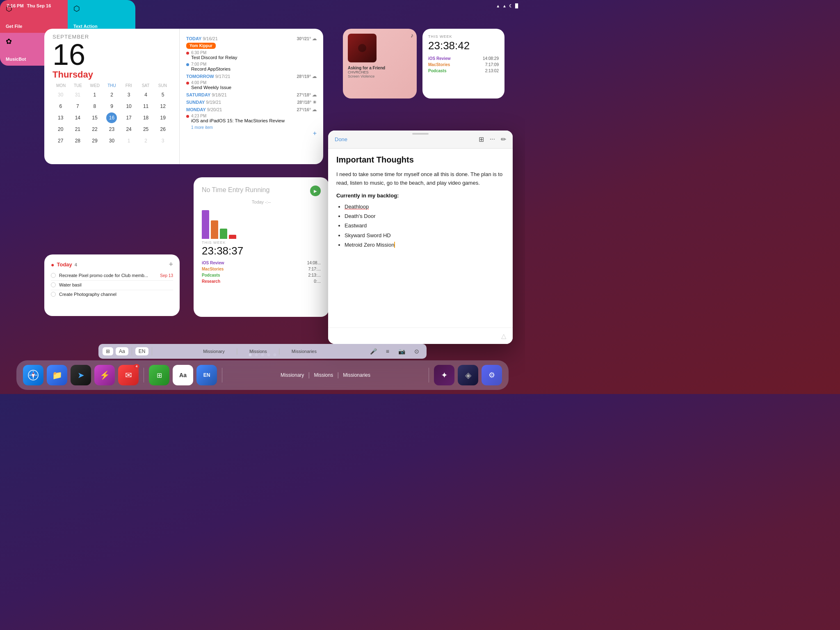 The width and height of the screenshot is (840, 630). What do you see at coordinates (444, 375) in the screenshot?
I see `slack-icon: ✦` at bounding box center [444, 375].